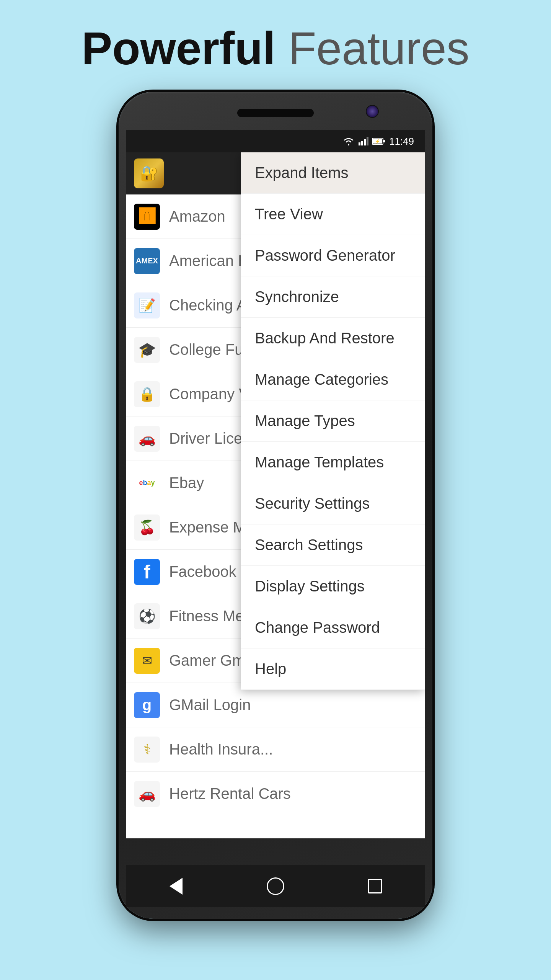 The image size is (551, 980). What do you see at coordinates (333, 214) in the screenshot?
I see `dropdown-item-tree-view: Tree View` at bounding box center [333, 214].